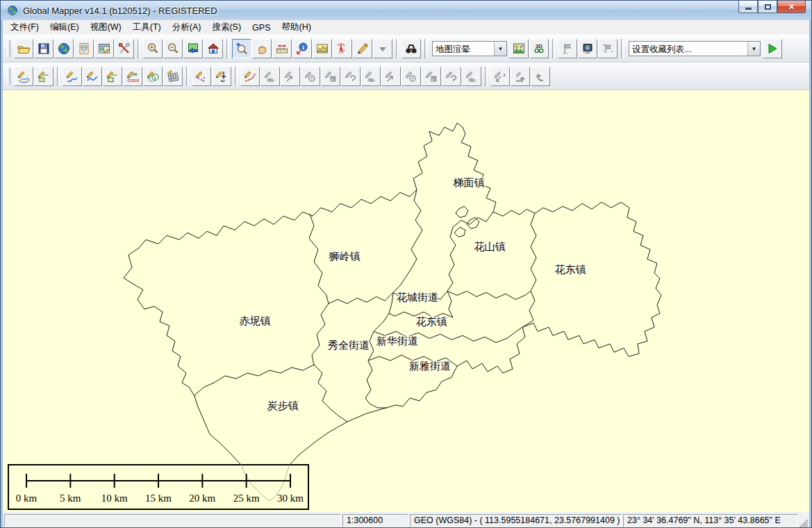 This screenshot has width=812, height=528. Describe the element at coordinates (262, 49) in the screenshot. I see `pan-hand-button` at that location.